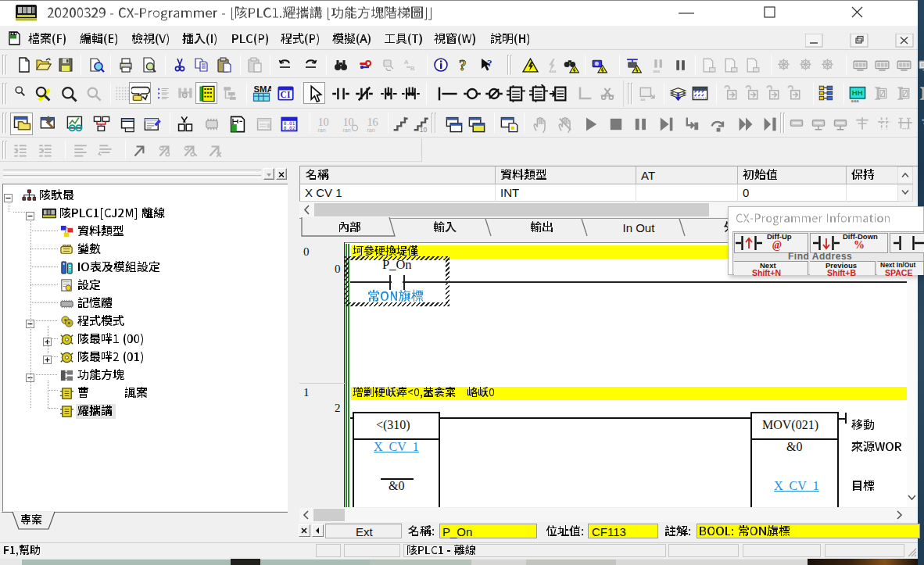 Image resolution: width=924 pixels, height=565 pixels. Describe the element at coordinates (424, 130) in the screenshot. I see `svg-text: 10` at that location.